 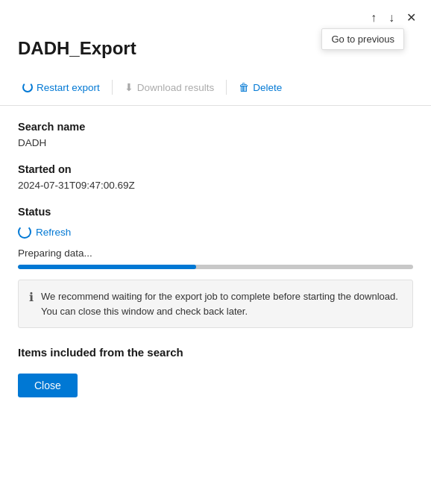 I want to click on delete-label: Delete, so click(x=267, y=88).